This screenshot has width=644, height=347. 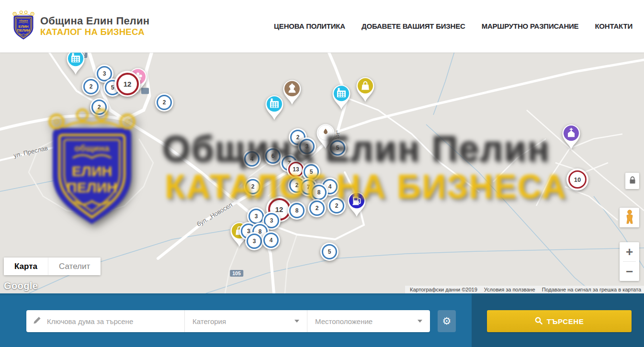 I want to click on pegman-control, so click(x=629, y=217).